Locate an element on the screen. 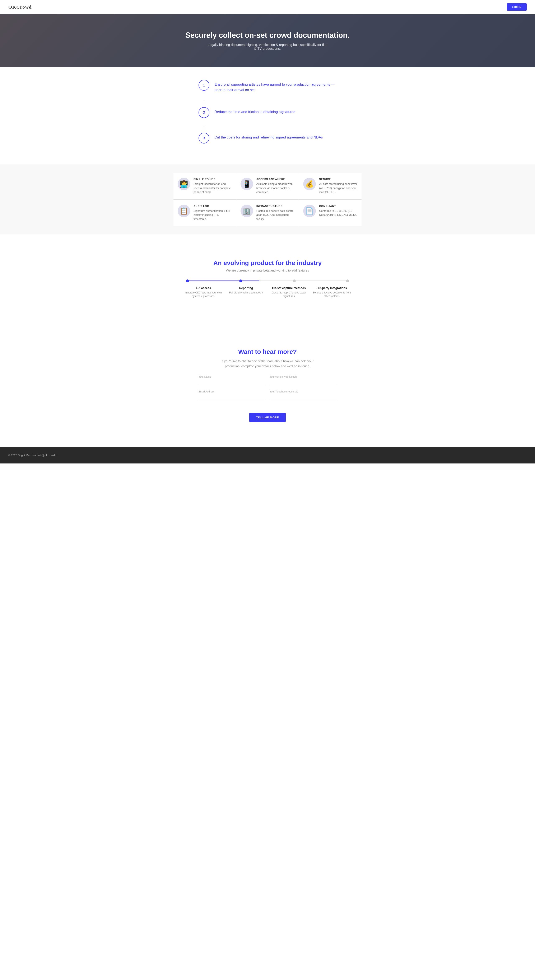 This screenshot has height=980, width=535. step-1: 1 Ensure all supporting artistes have ag… is located at coordinates (267, 86).